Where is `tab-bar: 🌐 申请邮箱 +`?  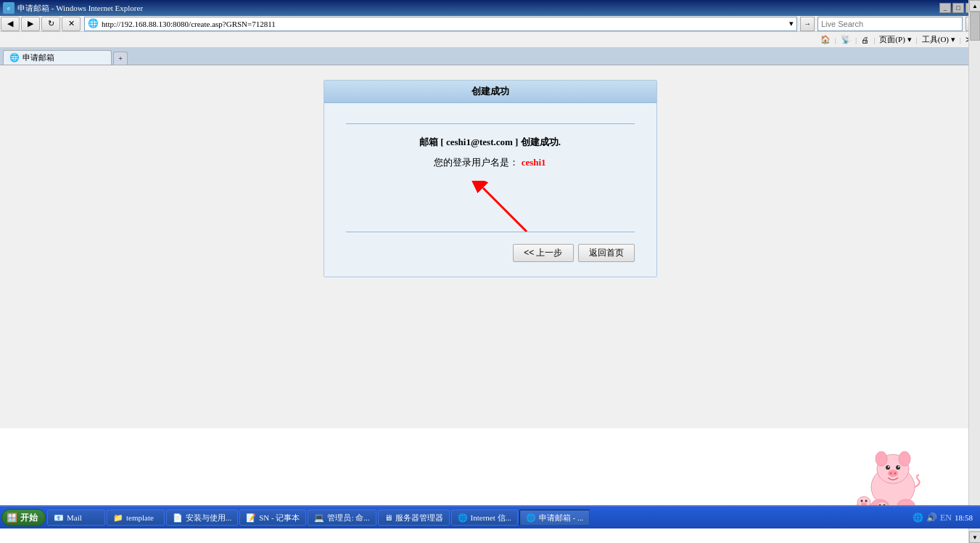
tab-bar: 🌐 申请邮箱 + is located at coordinates (490, 57).